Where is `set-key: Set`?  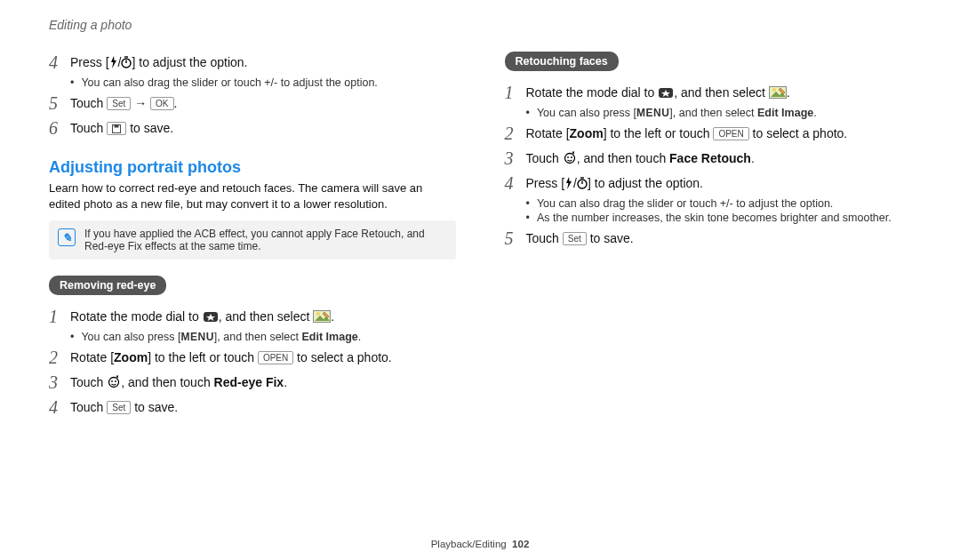 set-key: Set is located at coordinates (119, 103).